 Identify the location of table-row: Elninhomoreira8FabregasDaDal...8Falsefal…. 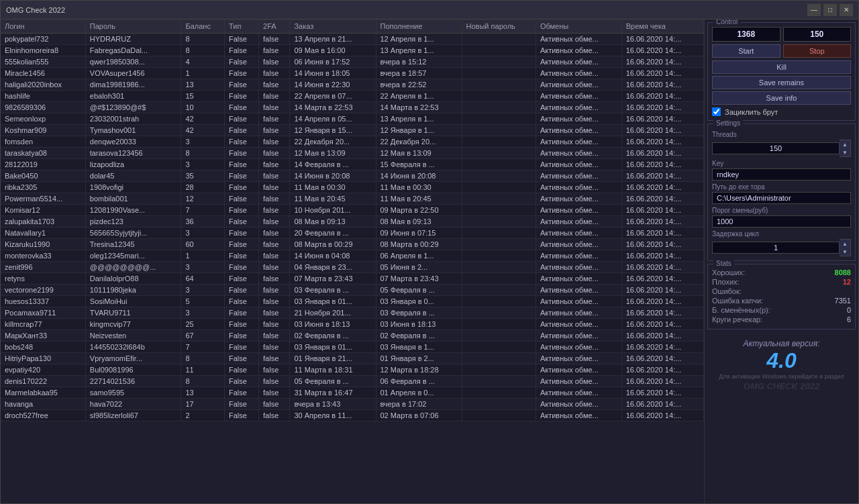
(352, 51).